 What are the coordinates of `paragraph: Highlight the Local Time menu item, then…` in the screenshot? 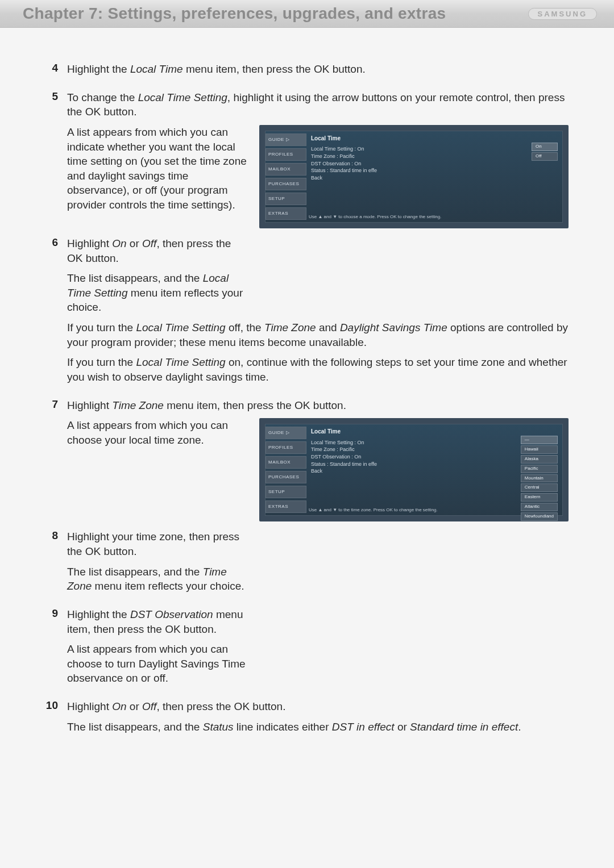 It's located at (318, 69).